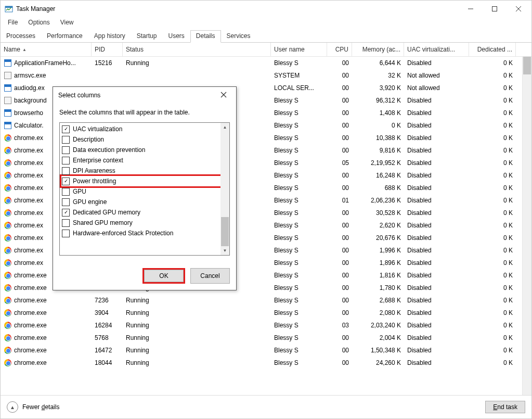 This screenshot has height=419, width=532. I want to click on listbox-scroll-thumb, so click(225, 232).